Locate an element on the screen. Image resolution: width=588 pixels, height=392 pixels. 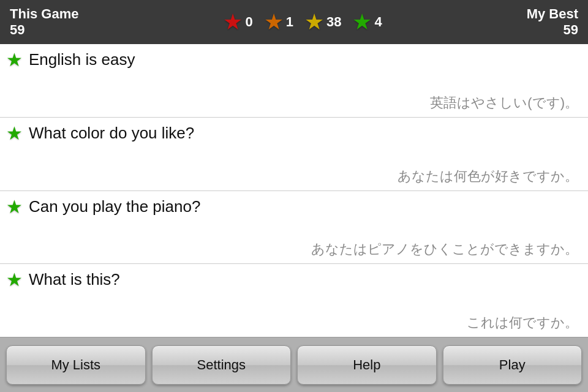
item-japanese-text: 英語はやさしい(です)。 is located at coordinates (293, 103).